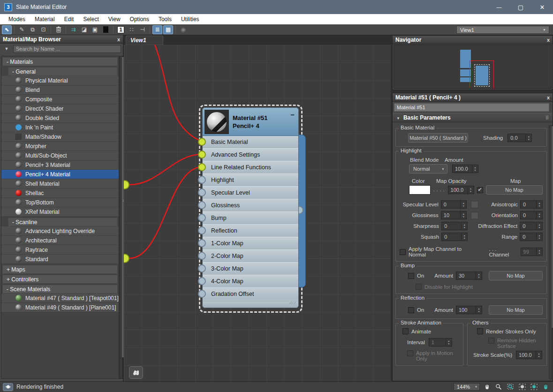 Image resolution: width=553 pixels, height=392 pixels. Describe the element at coordinates (440, 342) in the screenshot. I see `interval-spinner: 1` at that location.